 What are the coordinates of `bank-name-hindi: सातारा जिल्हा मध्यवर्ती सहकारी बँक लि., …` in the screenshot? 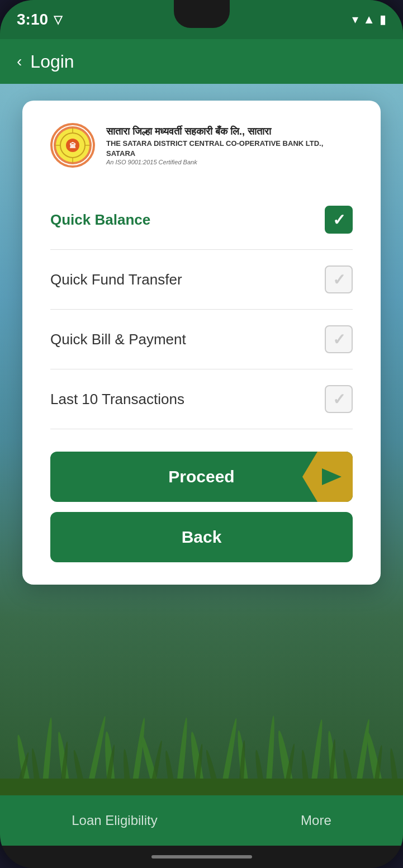 It's located at (229, 132).